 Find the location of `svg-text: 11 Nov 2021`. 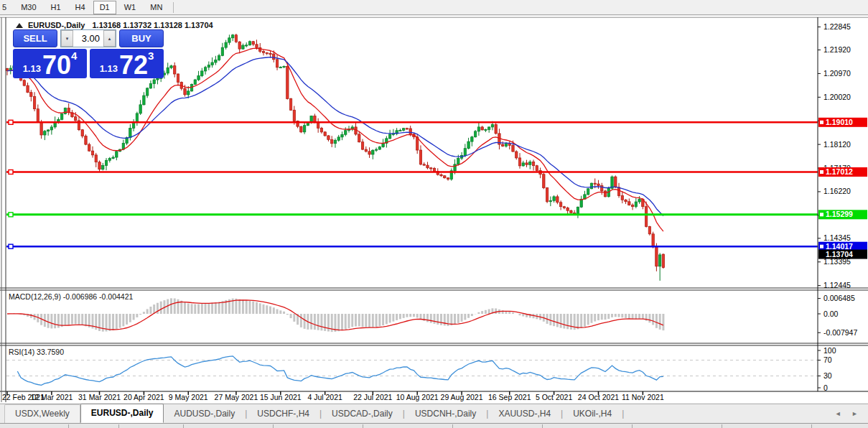

svg-text: 11 Nov 2021 is located at coordinates (643, 397).